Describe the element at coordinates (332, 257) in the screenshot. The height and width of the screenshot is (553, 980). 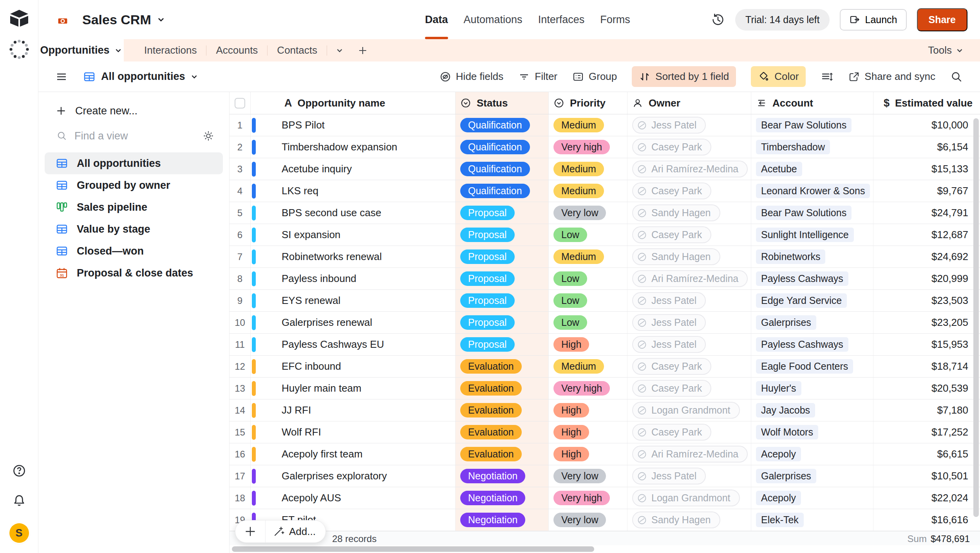
I see `opportunity-name: Robinetworks renewal` at that location.